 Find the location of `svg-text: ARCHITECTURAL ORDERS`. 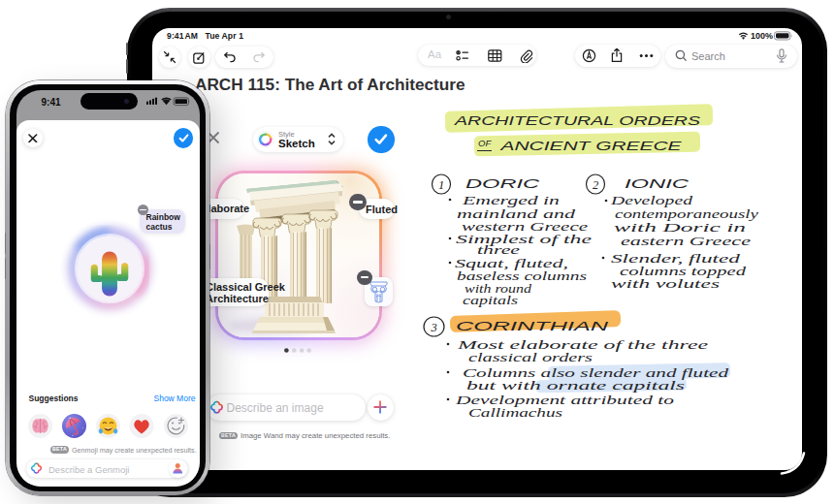

svg-text: ARCHITECTURAL ORDERS is located at coordinates (577, 120).